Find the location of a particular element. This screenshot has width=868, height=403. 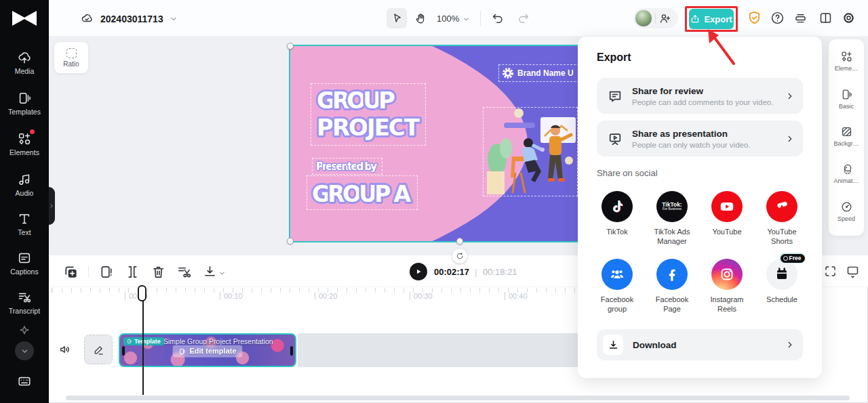

capcut-logo is located at coordinates (24, 18).